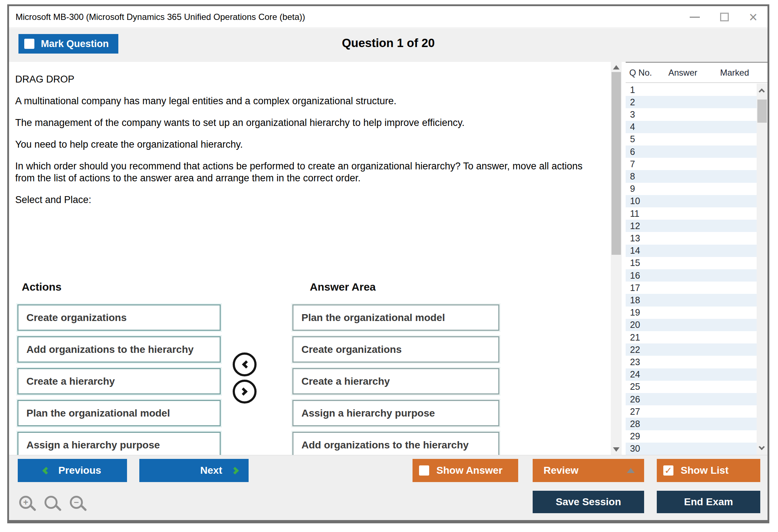 The height and width of the screenshot is (532, 778). What do you see at coordinates (753, 17) in the screenshot?
I see `close-icon: ×` at bounding box center [753, 17].